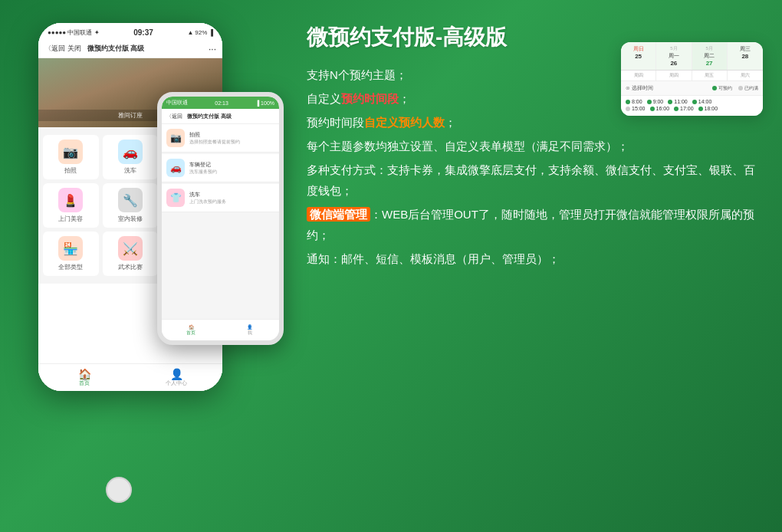 This screenshot has width=782, height=532. I want to click on renovation-icon: 🔧, so click(130, 200).